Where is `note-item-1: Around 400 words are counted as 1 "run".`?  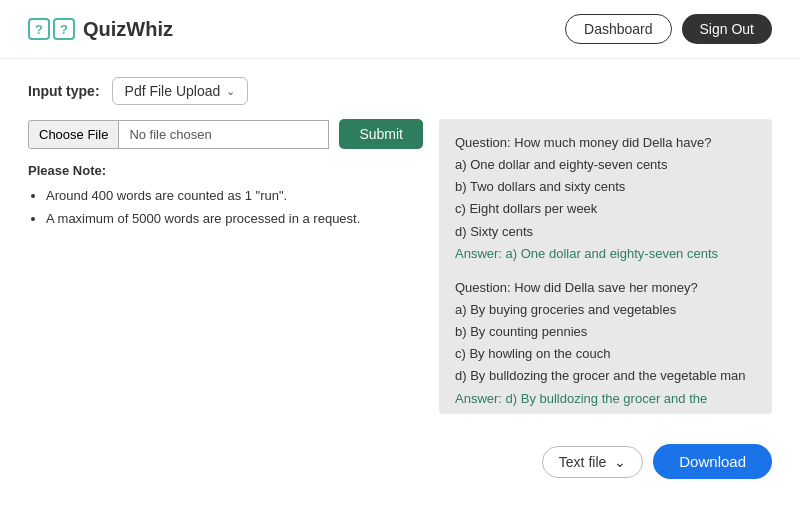 note-item-1: Around 400 words are counted as 1 "run". is located at coordinates (234, 196).